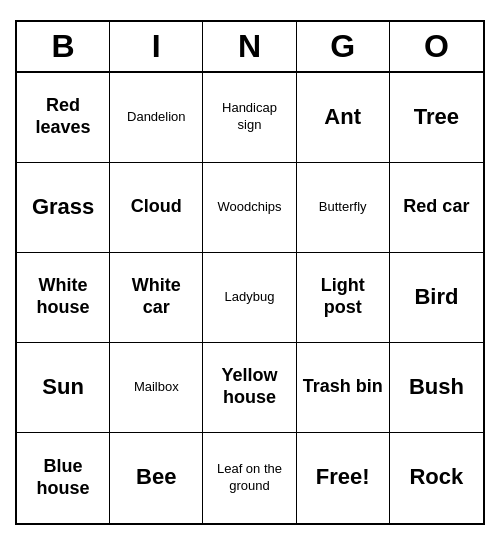 The height and width of the screenshot is (544, 500). What do you see at coordinates (344, 388) in the screenshot?
I see `bingo-cell-18: Trash bin` at bounding box center [344, 388].